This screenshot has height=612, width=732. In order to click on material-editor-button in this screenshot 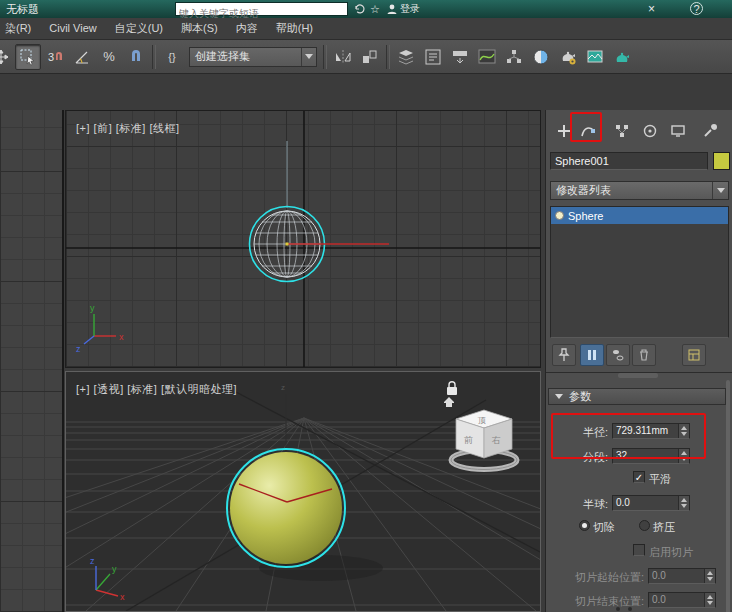, I will do `click(541, 57)`.